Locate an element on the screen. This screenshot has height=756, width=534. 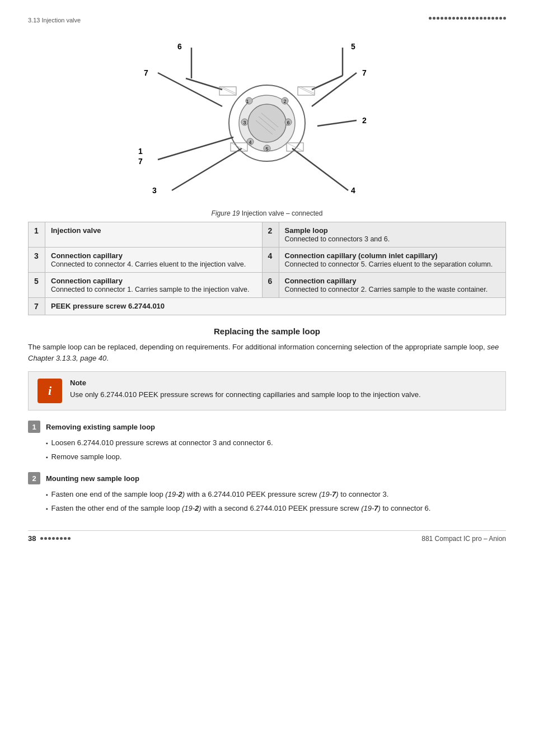
note-title: Note is located at coordinates (245, 383).